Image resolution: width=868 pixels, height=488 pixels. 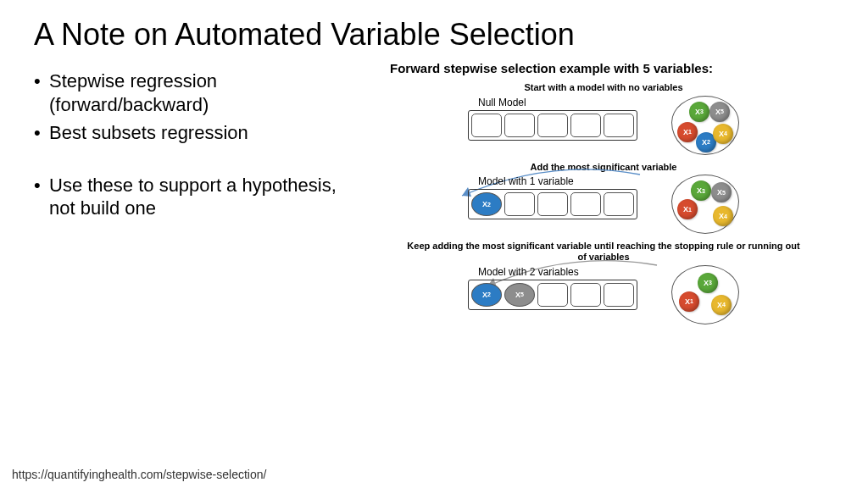 What do you see at coordinates (604, 251) in the screenshot?
I see `step-caption: Keep adding the most significant variabl…` at bounding box center [604, 251].